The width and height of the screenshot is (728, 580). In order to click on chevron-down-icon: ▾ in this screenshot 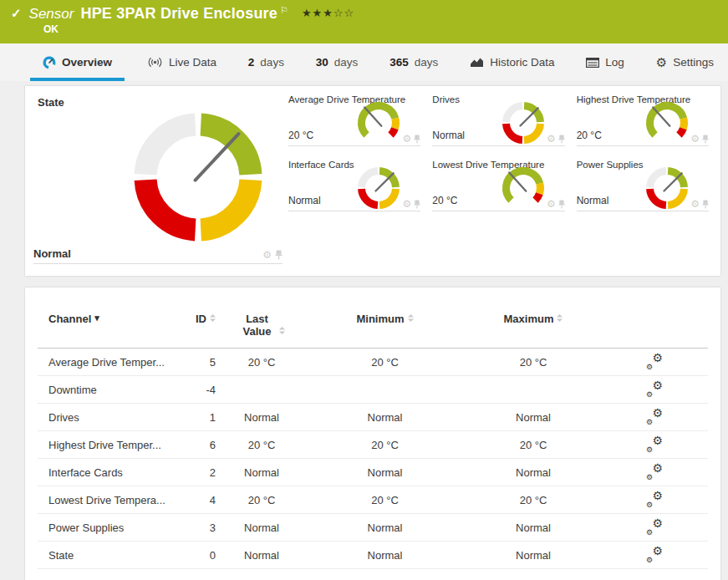, I will do `click(97, 318)`.